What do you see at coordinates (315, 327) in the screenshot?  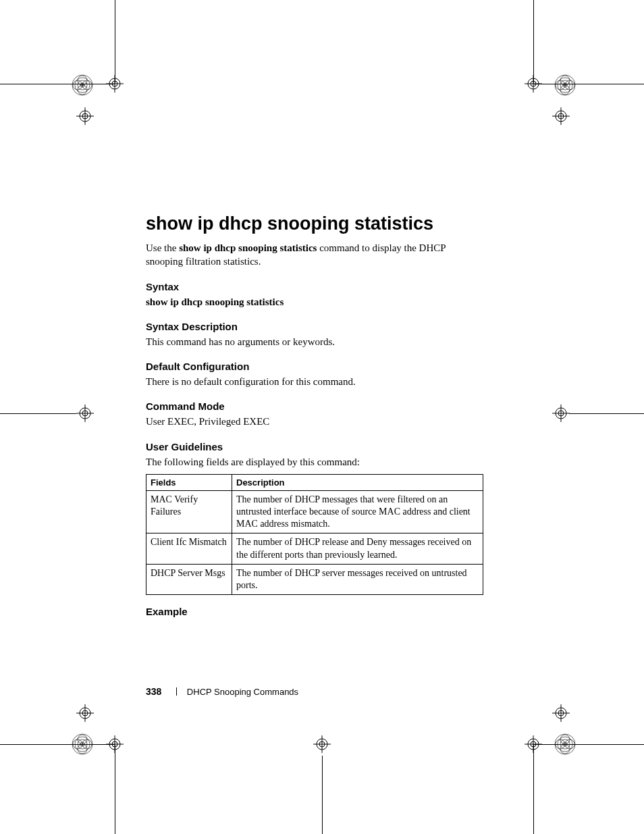 I see `heading-syntax-description: Syntax Description` at bounding box center [315, 327].